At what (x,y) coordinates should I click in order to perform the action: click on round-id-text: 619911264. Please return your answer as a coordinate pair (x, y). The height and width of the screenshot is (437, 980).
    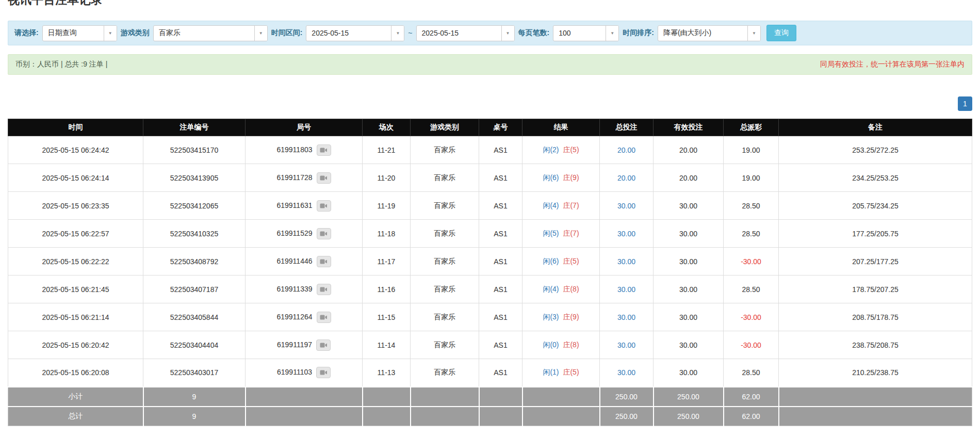
    Looking at the image, I should click on (294, 316).